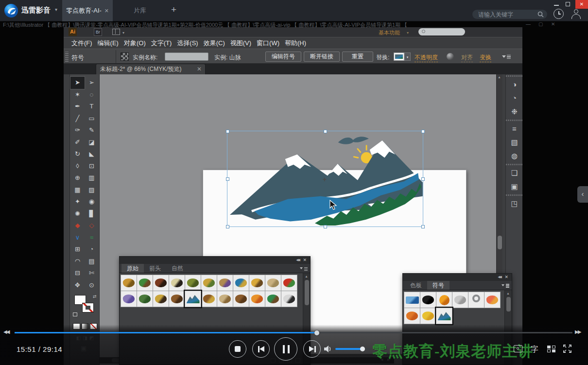  I want to click on next-button, so click(312, 349).